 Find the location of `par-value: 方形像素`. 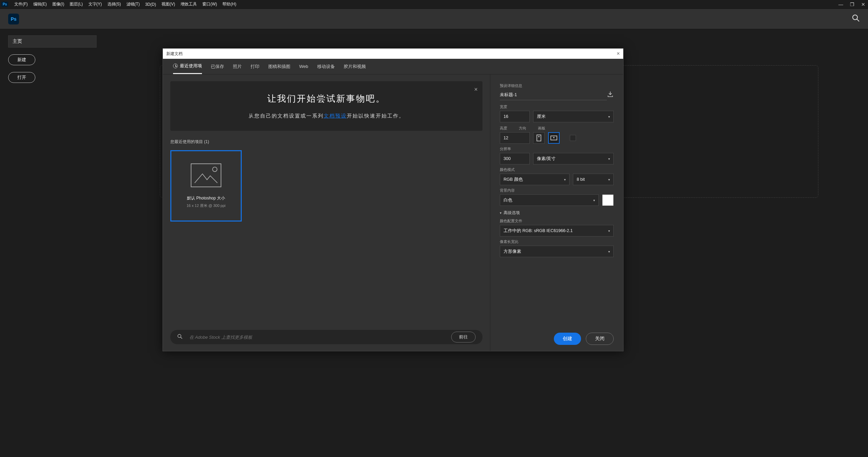

par-value: 方形像素 is located at coordinates (512, 251).